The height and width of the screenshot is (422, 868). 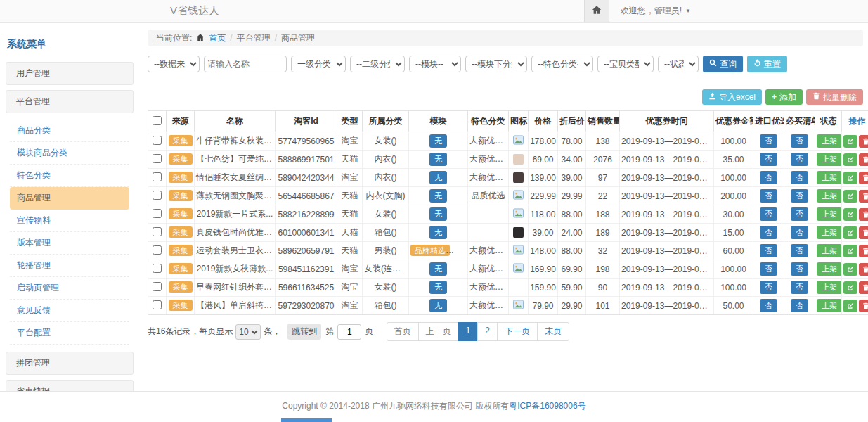 What do you see at coordinates (304, 332) in the screenshot?
I see `jump-button: 跳转到` at bounding box center [304, 332].